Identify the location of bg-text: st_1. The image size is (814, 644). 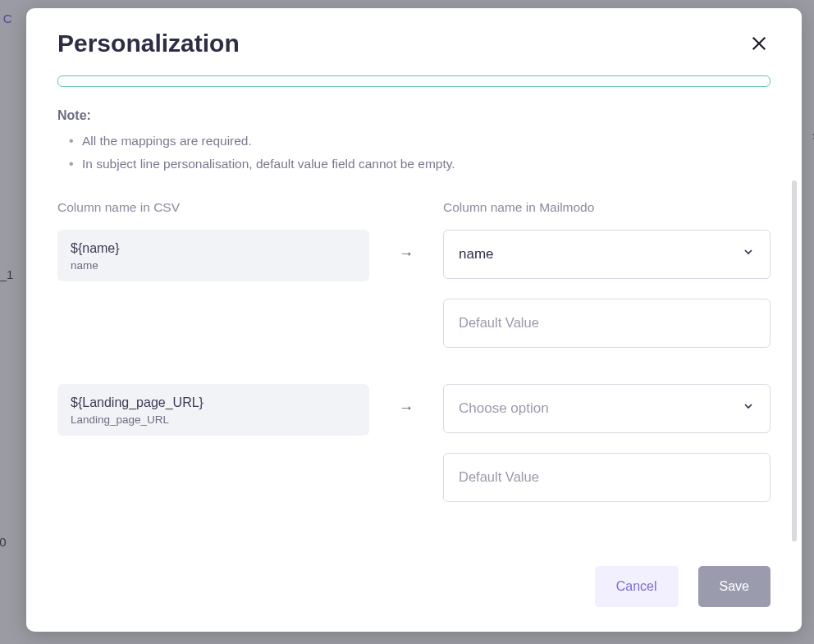
(7, 274).